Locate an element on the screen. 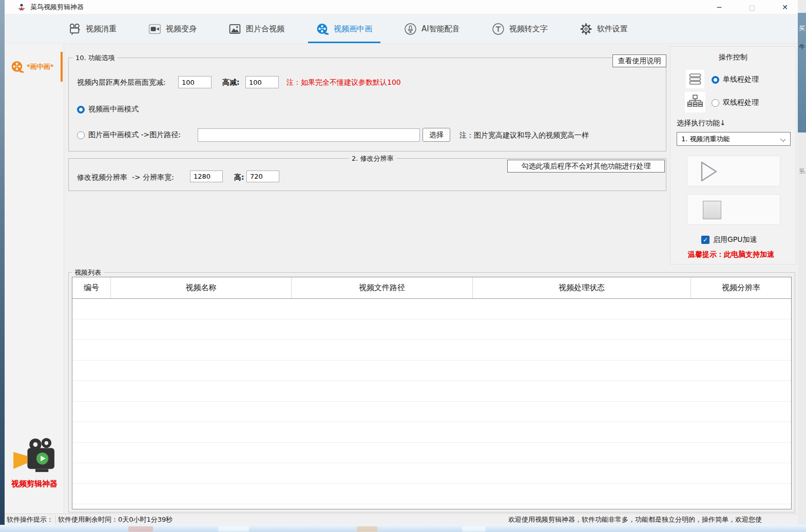 The width and height of the screenshot is (806, 532). resolution-label: 修改视频分辨率 -> 分辨率宽: is located at coordinates (125, 178).